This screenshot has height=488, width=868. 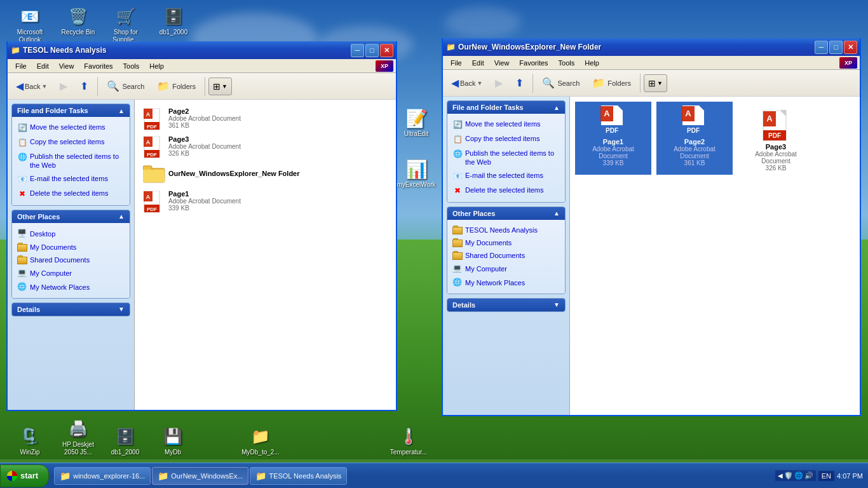 I want to click on window1-details-header: Details ▼, so click(x=71, y=309).